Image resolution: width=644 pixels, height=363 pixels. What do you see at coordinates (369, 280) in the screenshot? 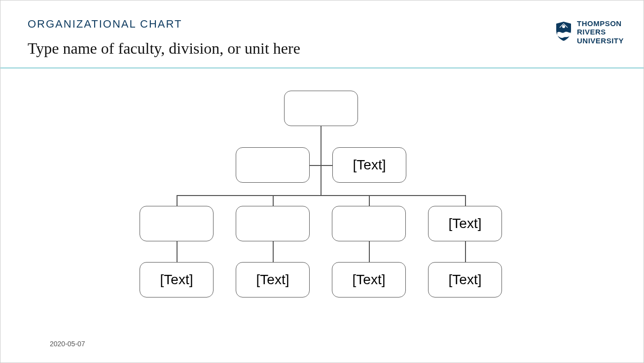
I see `org-node-l3-bottom-3: [Text]` at bounding box center [369, 280].